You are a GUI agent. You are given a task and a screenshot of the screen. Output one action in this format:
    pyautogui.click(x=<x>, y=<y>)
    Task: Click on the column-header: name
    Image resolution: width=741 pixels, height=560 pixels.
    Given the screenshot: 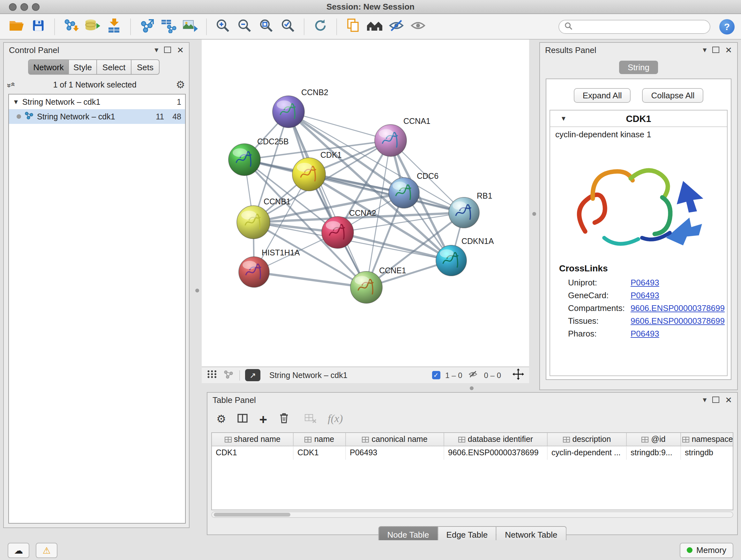 What is the action you would take?
    pyautogui.click(x=320, y=439)
    